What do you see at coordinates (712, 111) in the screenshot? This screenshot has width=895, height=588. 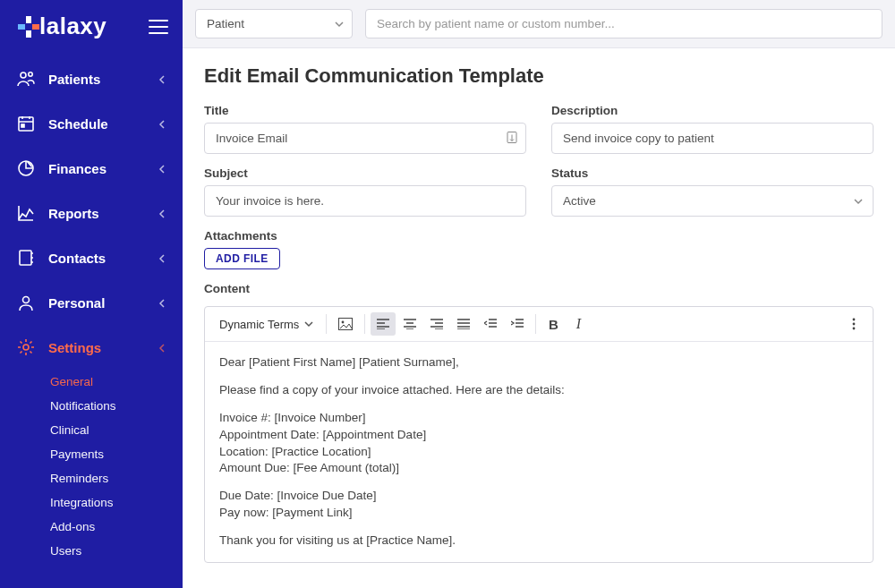 I see `description-label: Description` at bounding box center [712, 111].